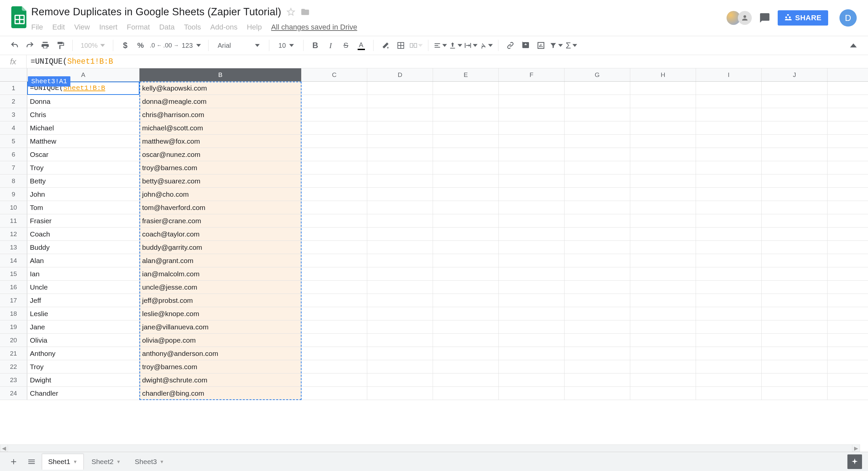 Image resolution: width=868 pixels, height=471 pixels. I want to click on cell: alan@grant.com, so click(220, 261).